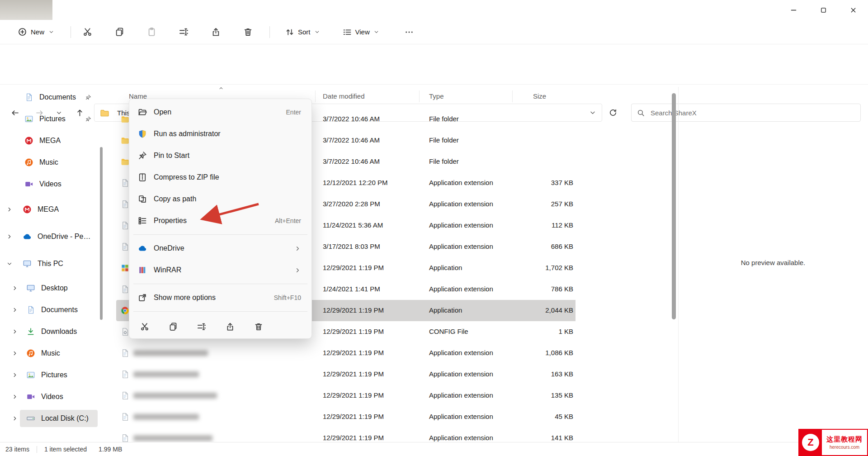 This screenshot has height=456, width=868. Describe the element at coordinates (823, 10) in the screenshot. I see `window-controls` at that location.